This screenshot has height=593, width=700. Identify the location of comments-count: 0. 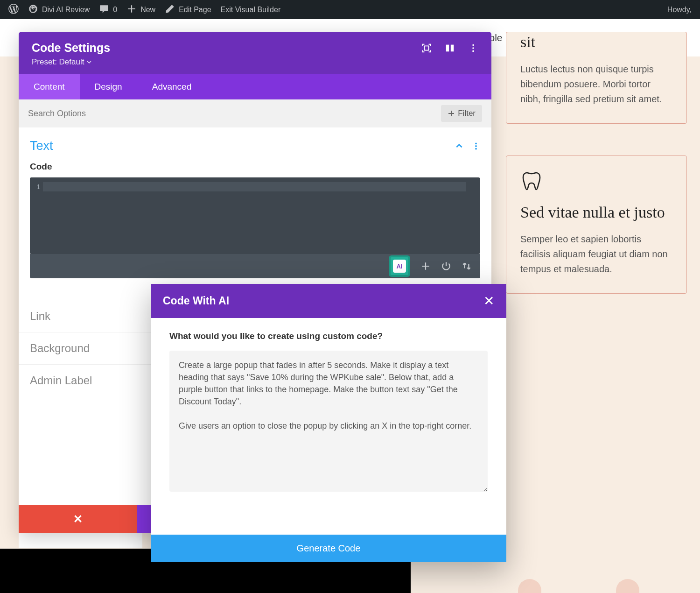
(115, 10).